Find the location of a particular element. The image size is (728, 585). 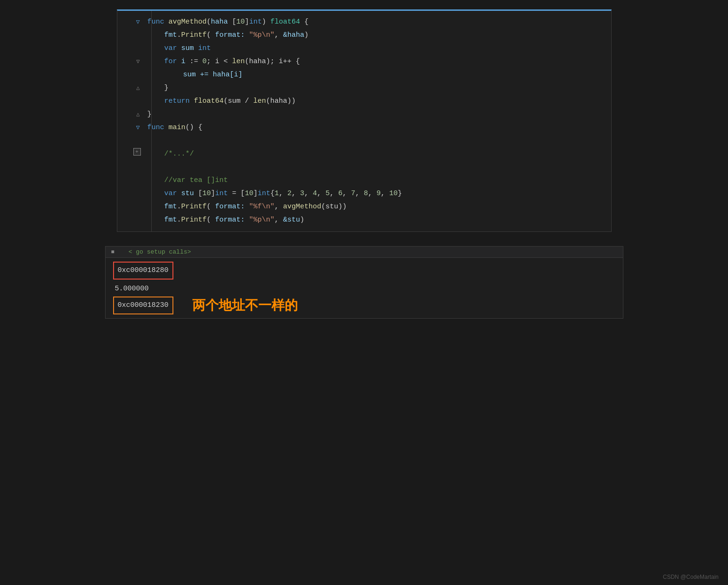

code-line-5: sum += haha[i] is located at coordinates (364, 75).